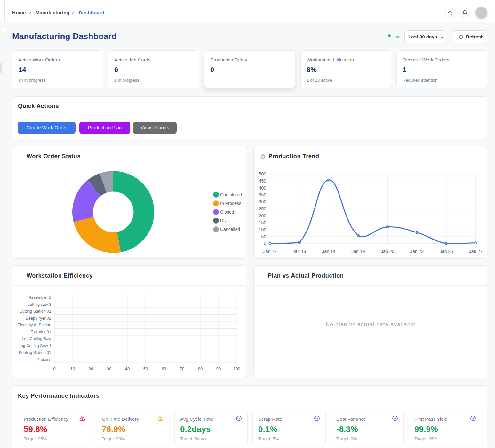 Image resolution: width=495 pixels, height=448 pixels. What do you see at coordinates (299, 251) in the screenshot?
I see `svg-text: Jan 13` at bounding box center [299, 251].